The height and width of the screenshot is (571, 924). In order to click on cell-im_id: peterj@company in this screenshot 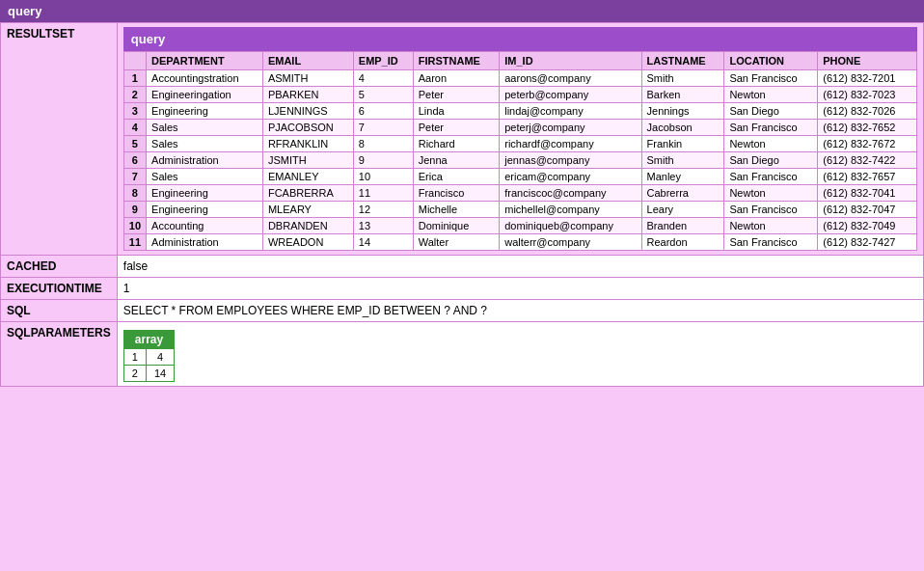, I will do `click(571, 127)`.